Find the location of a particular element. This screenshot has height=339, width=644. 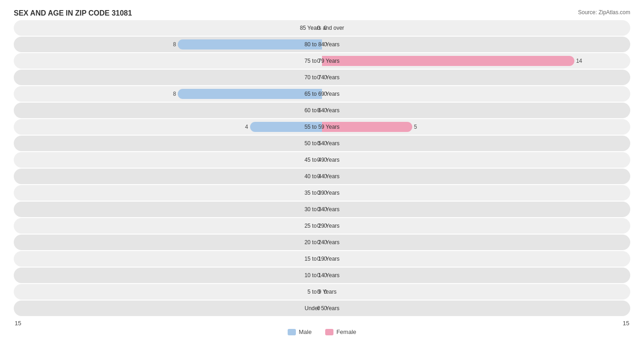

bar-row: 55 to 59 Years45 is located at coordinates (322, 127).